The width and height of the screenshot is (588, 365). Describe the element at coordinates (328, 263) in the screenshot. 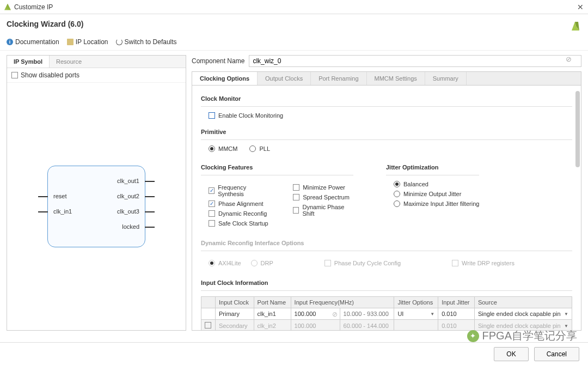

I see `phase-duty-checkbox` at that location.